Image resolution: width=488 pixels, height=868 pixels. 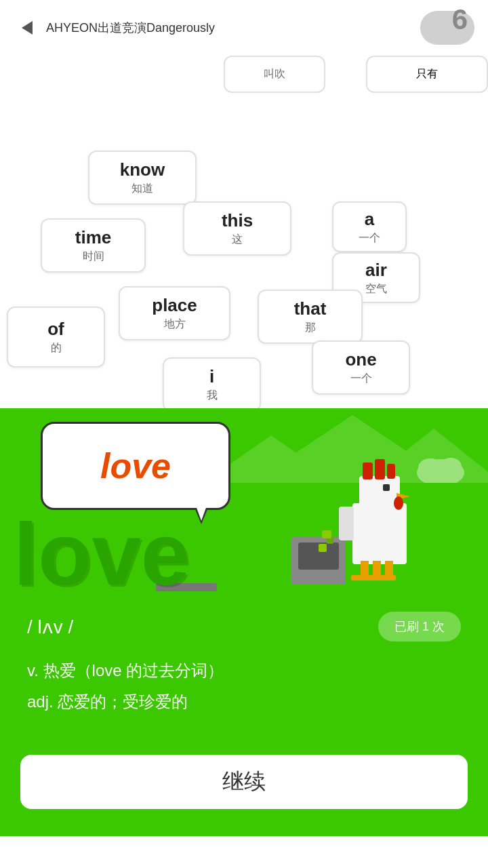 What do you see at coordinates (211, 377) in the screenshot?
I see `word-en: i` at bounding box center [211, 377].